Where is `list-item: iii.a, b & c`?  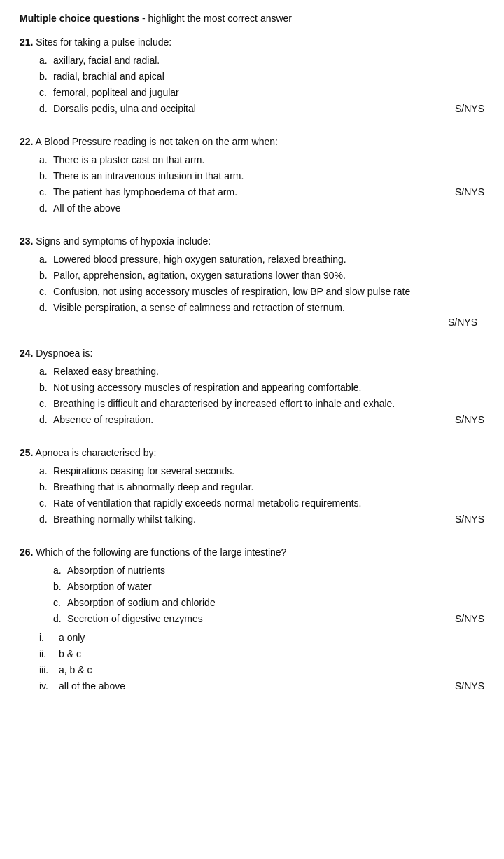 list-item: iii.a, b & c is located at coordinates (262, 670).